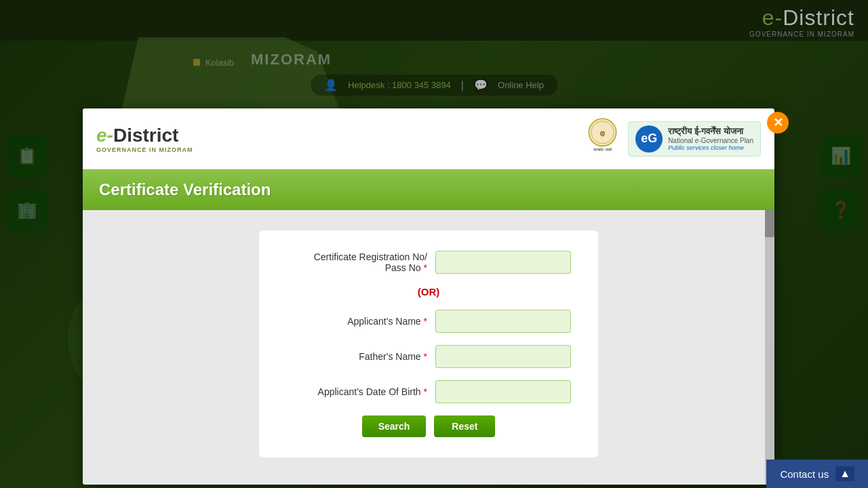 The image size is (868, 488). I want to click on pass-no-label-text: Pass No, so click(403, 268).